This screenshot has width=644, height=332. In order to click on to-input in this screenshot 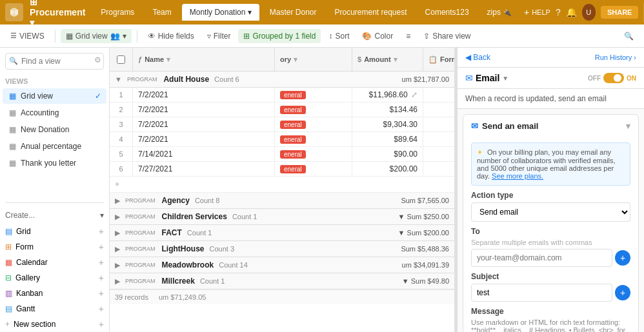, I will do `click(542, 258)`.